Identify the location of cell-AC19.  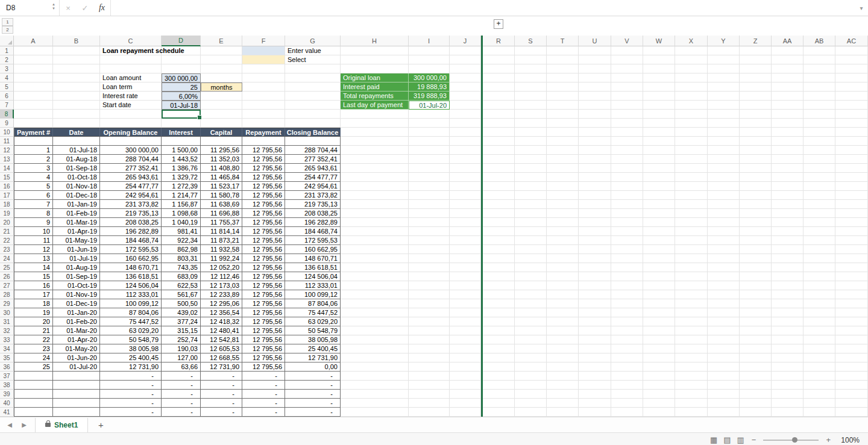
(852, 213).